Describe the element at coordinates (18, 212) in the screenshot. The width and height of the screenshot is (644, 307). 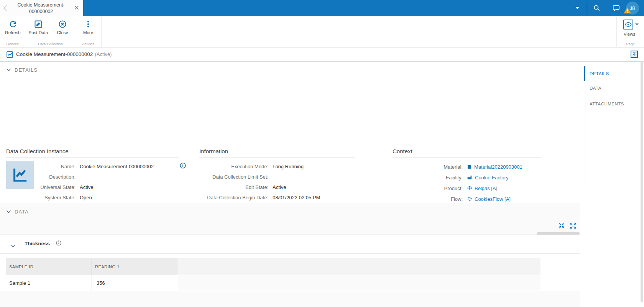
I see `data-section-toggle: DATA` at that location.